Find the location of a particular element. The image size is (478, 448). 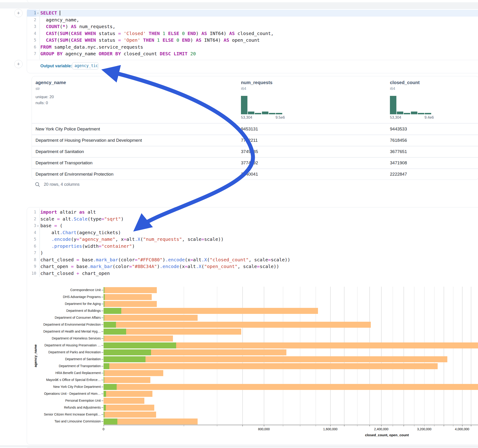

add-block-button-top: + is located at coordinates (18, 13).